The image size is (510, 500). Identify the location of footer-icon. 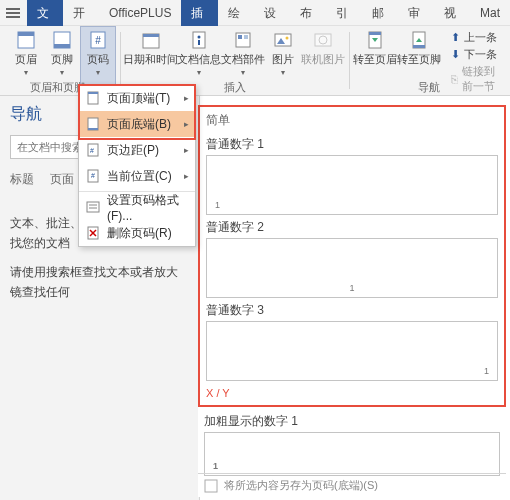
(62, 40).